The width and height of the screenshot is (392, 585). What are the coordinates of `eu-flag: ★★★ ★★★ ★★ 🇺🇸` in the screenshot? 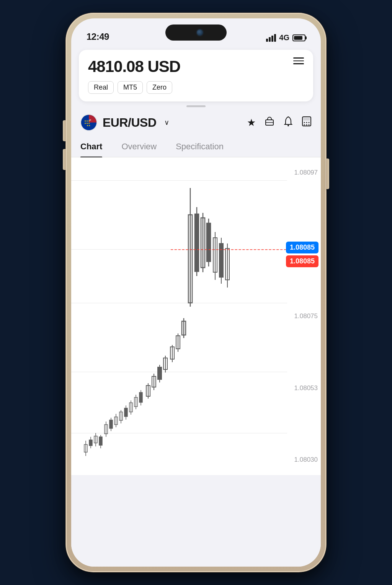 It's located at (89, 123).